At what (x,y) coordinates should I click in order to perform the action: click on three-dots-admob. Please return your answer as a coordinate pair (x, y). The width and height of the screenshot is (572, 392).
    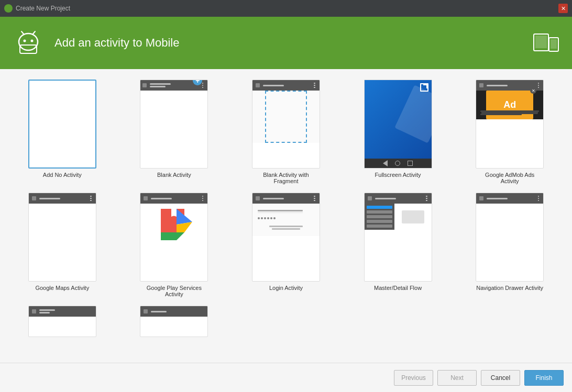
    Looking at the image, I should click on (540, 86).